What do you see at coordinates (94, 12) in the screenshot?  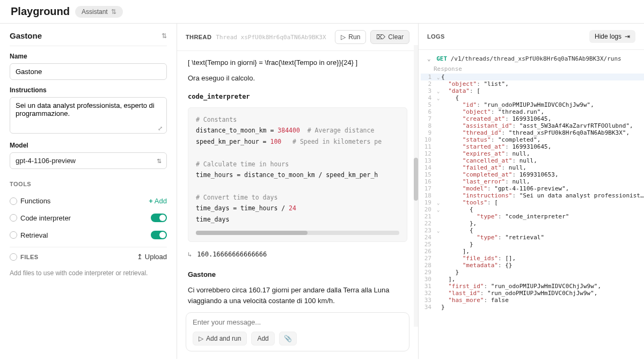 I see `mode-label: Assistant` at bounding box center [94, 12].